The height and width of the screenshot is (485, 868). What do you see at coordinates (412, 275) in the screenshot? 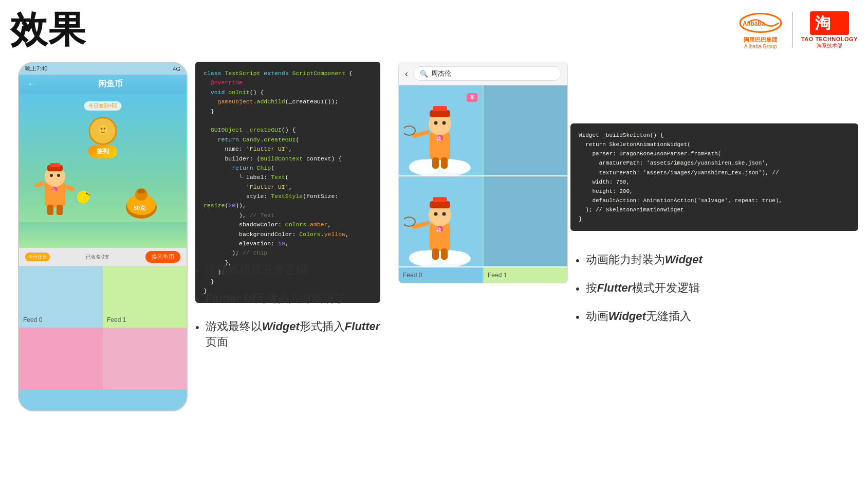
I see `right-feed-label-0: Feed 0` at bounding box center [412, 275].